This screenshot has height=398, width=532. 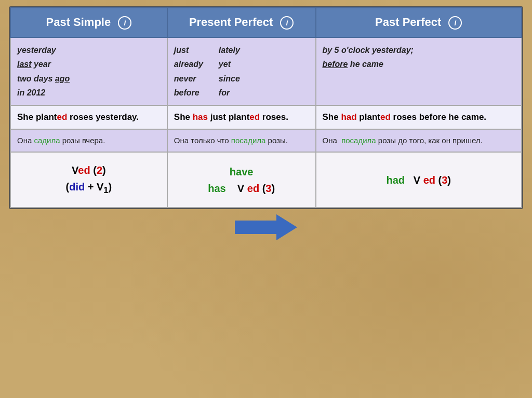 I want to click on right-arrow-icon, so click(x=266, y=227).